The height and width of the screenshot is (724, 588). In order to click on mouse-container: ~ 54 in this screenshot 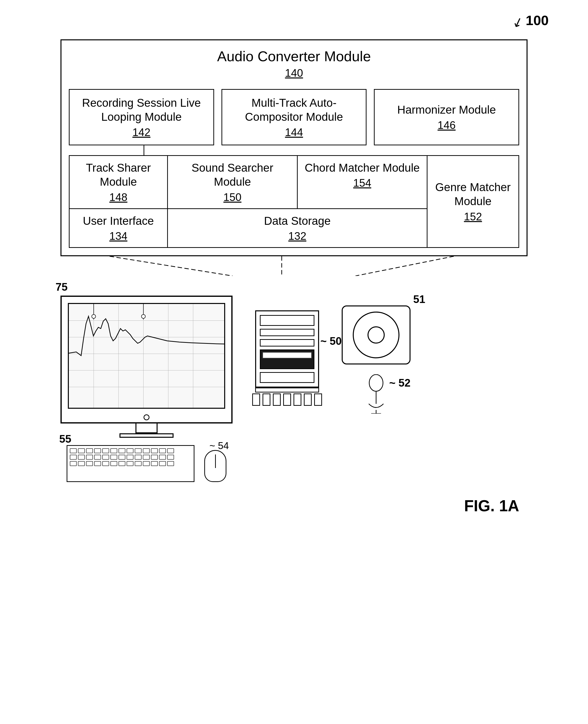, I will do `click(215, 466)`.